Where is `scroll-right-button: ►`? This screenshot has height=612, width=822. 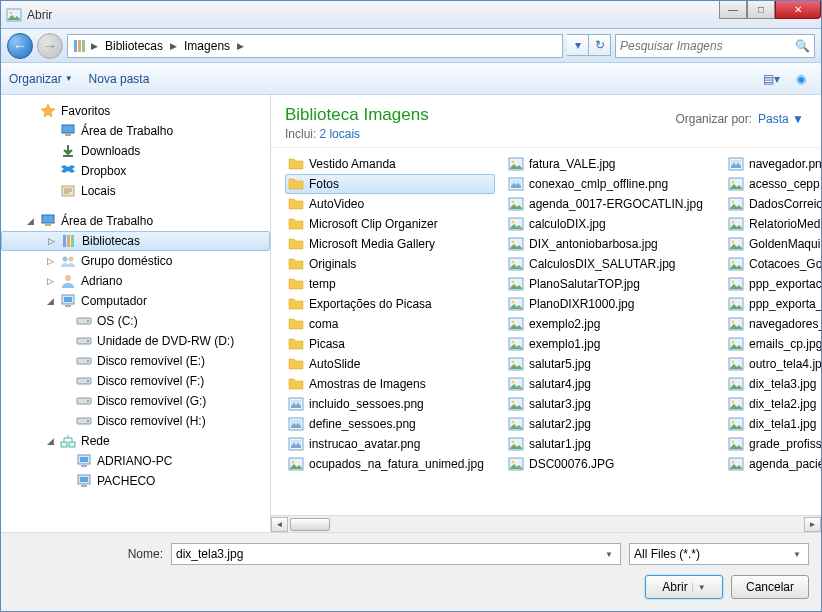
scroll-right-button: ► is located at coordinates (812, 524).